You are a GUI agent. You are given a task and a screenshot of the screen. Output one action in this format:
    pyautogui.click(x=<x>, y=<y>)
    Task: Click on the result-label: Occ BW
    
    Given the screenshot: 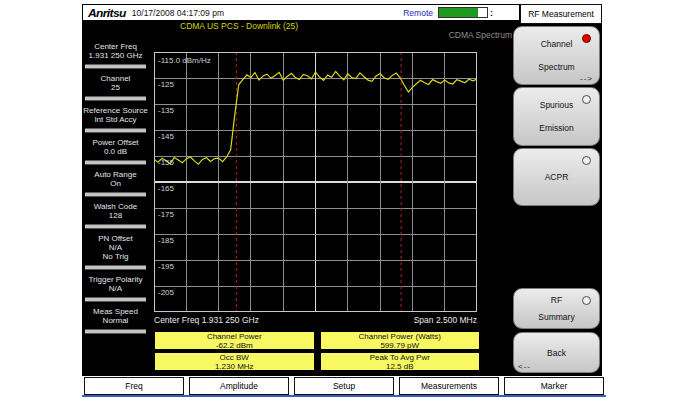 What is the action you would take?
    pyautogui.click(x=234, y=358)
    